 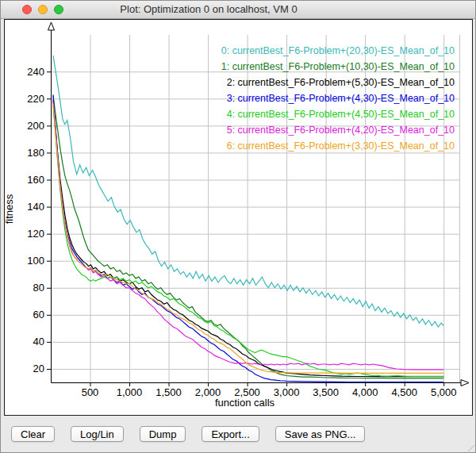 I want to click on y-tick-label: 100, so click(x=36, y=260).